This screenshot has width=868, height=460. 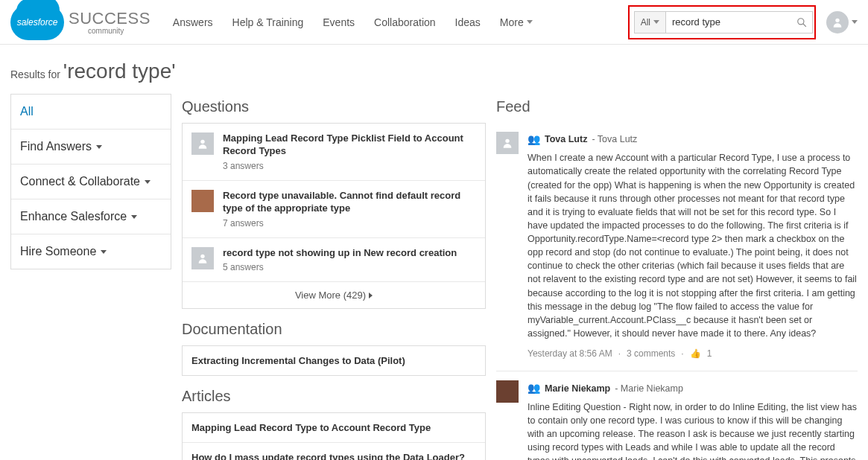 I want to click on nav-events: Events, so click(x=338, y=22).